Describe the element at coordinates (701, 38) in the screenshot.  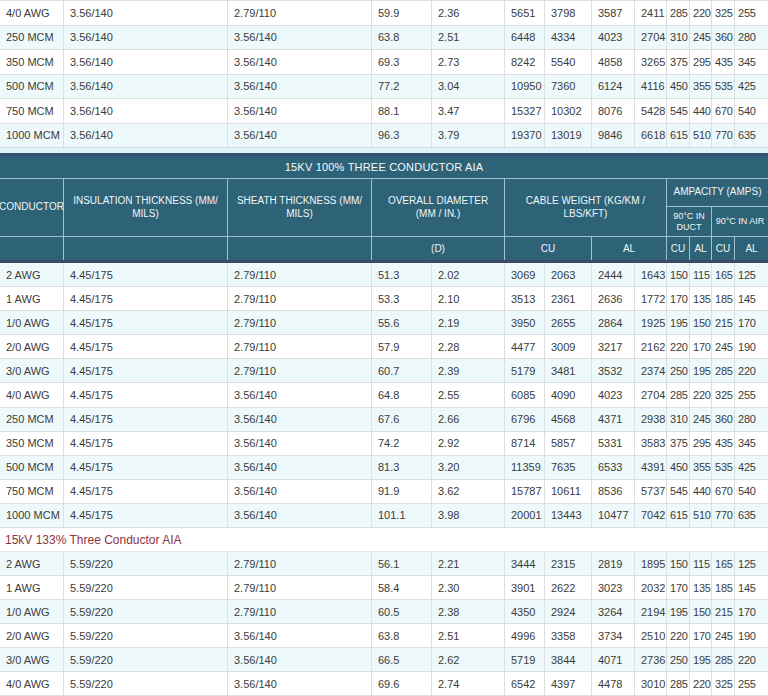
I see `value-cell: 245` at that location.